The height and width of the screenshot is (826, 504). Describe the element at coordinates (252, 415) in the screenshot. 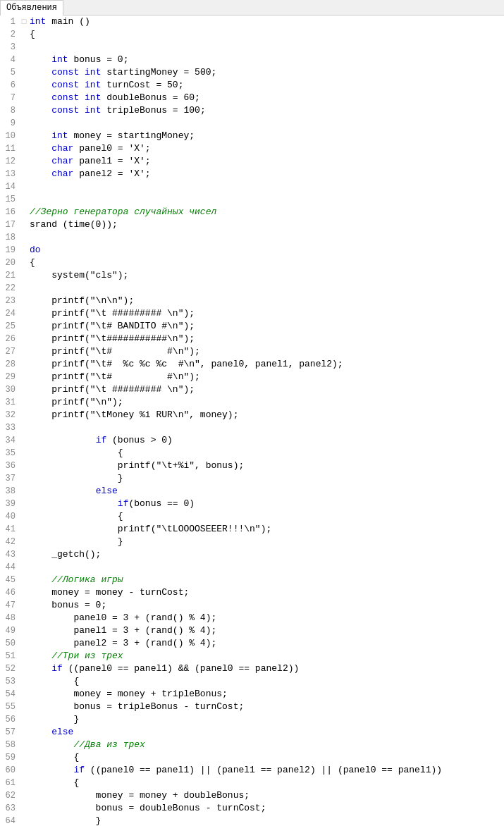

I see `code-line: 32 printf("\tMoney %i RUR\n", money);` at that location.